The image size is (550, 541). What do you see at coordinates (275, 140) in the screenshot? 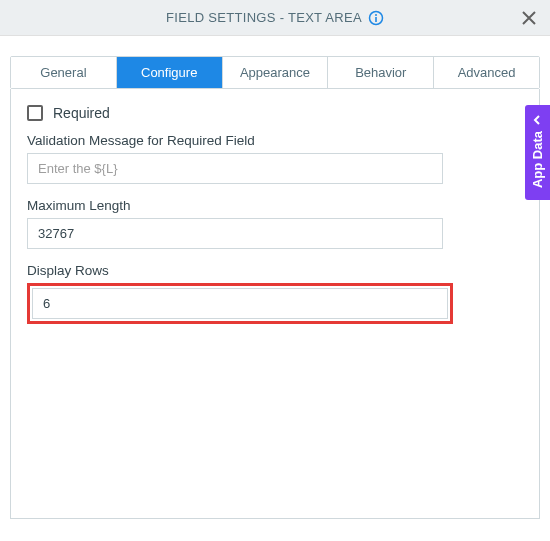
I see `validation-message-label: Validation Message for Required Field` at bounding box center [275, 140].